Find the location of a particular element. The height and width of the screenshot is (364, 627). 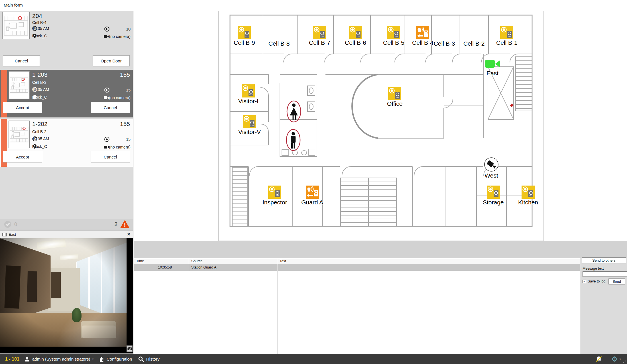

live-camera-icon is located at coordinates (492, 64).